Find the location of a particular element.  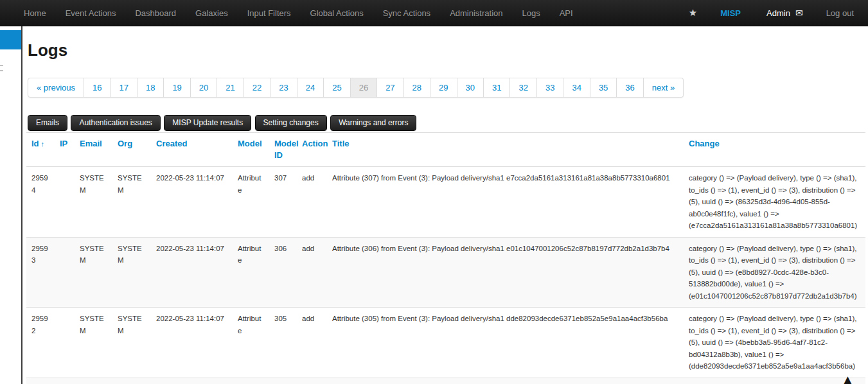

page-title: Logs is located at coordinates (447, 50).